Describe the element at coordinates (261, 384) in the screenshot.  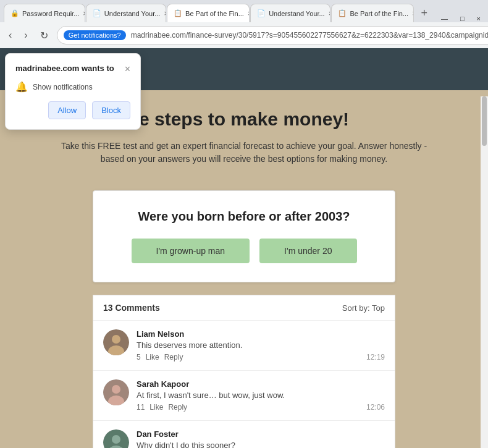
I see `comment-name-sarah: Sarah Kapoor` at that location.